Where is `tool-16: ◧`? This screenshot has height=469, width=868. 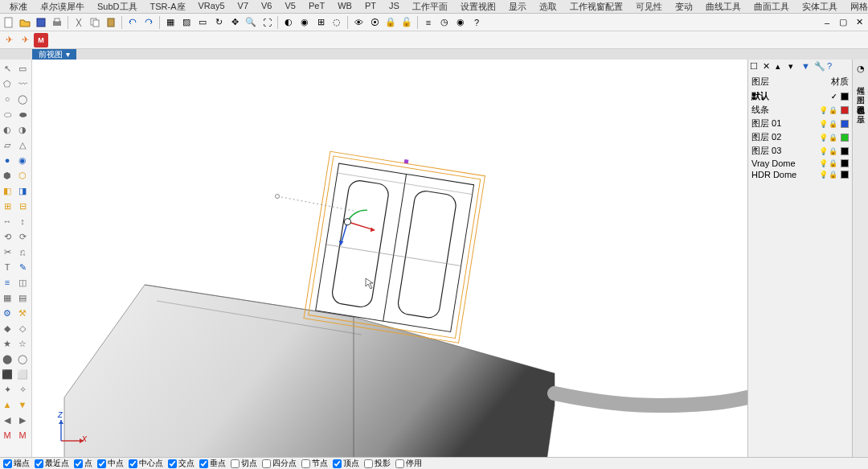
tool-16: ◧ is located at coordinates (7, 191).